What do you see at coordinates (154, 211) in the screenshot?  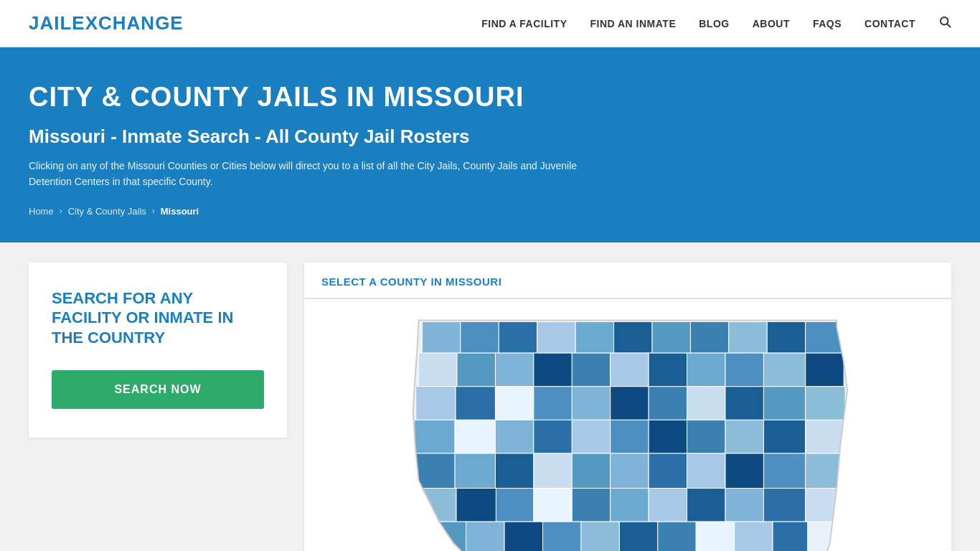 I see `breadcrumb-sep-2: ›` at bounding box center [154, 211].